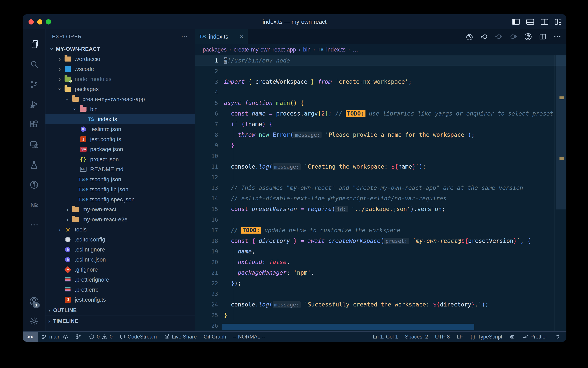 The width and height of the screenshot is (588, 368). What do you see at coordinates (210, 71) in the screenshot?
I see `line-number: 2` at bounding box center [210, 71].